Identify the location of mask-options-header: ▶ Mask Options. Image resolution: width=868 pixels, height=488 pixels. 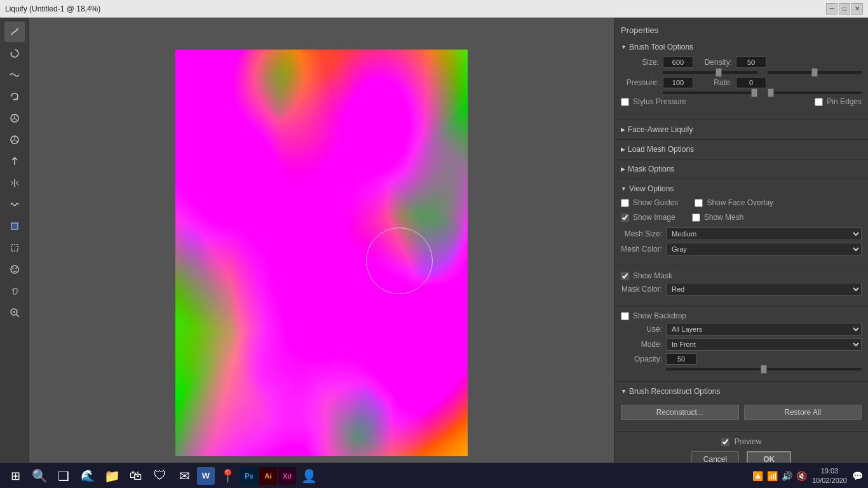
(741, 169).